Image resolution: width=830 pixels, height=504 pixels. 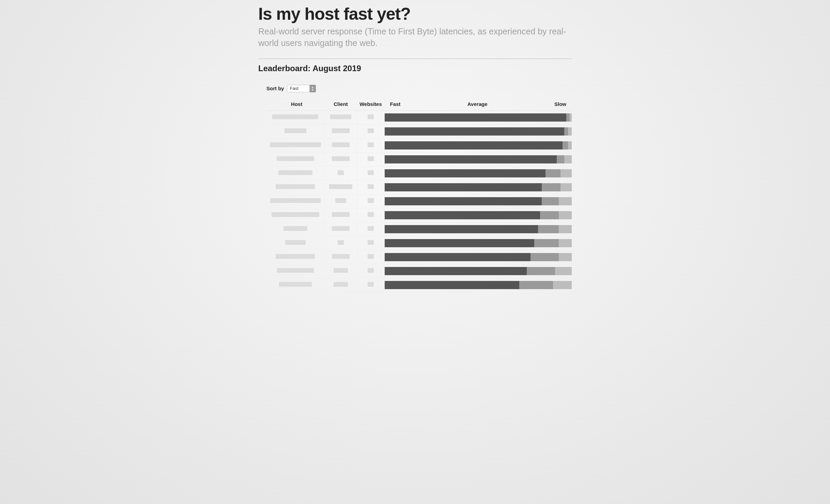 I want to click on col-bars: Fast Average Slow, so click(x=478, y=105).